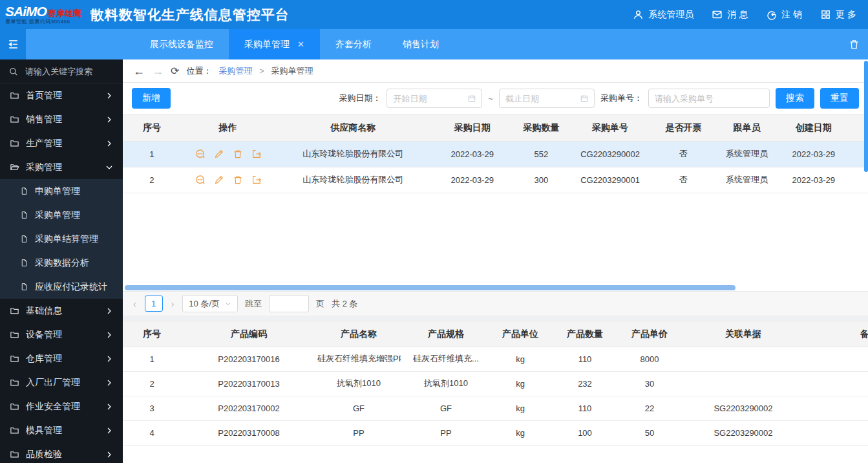 The image size is (868, 463). I want to click on calendar-icon, so click(472, 98).